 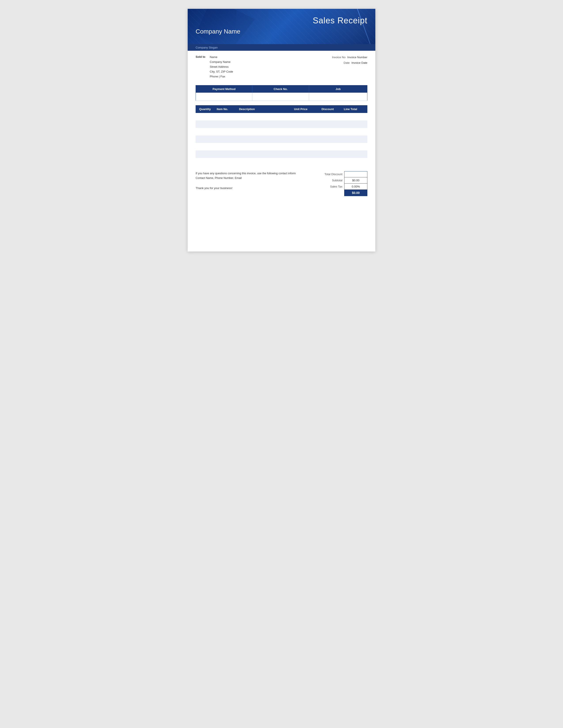 What do you see at coordinates (332, 187) in the screenshot?
I see `sales-tax-label: Sales Tax` at bounding box center [332, 187].